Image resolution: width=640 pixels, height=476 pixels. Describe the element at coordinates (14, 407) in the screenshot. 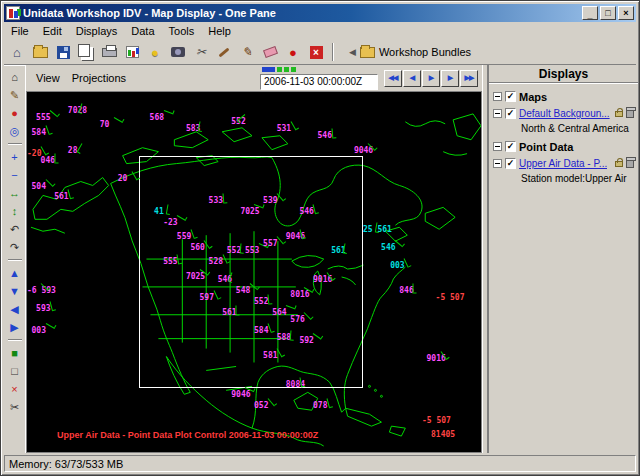

I see `cut-tool-icon: ✂` at that location.